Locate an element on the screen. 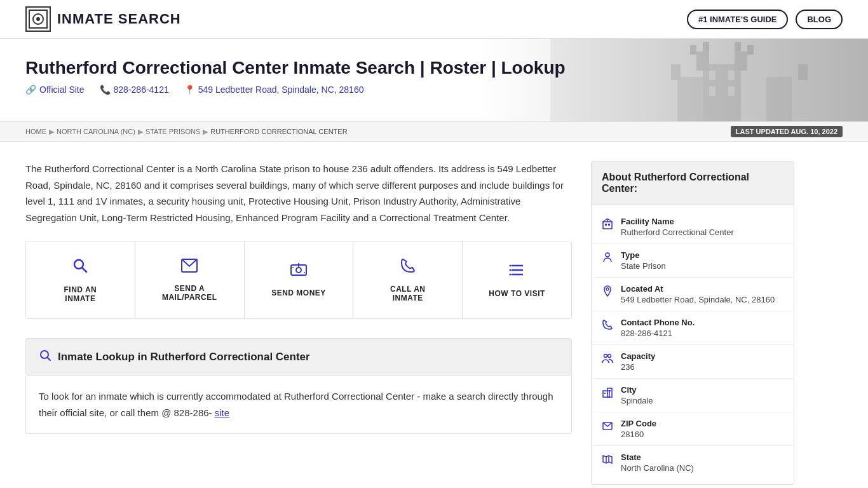  meta-info: 🔗 Official Site 📞 828-286-4121 📍 549 Led… is located at coordinates (434, 90).